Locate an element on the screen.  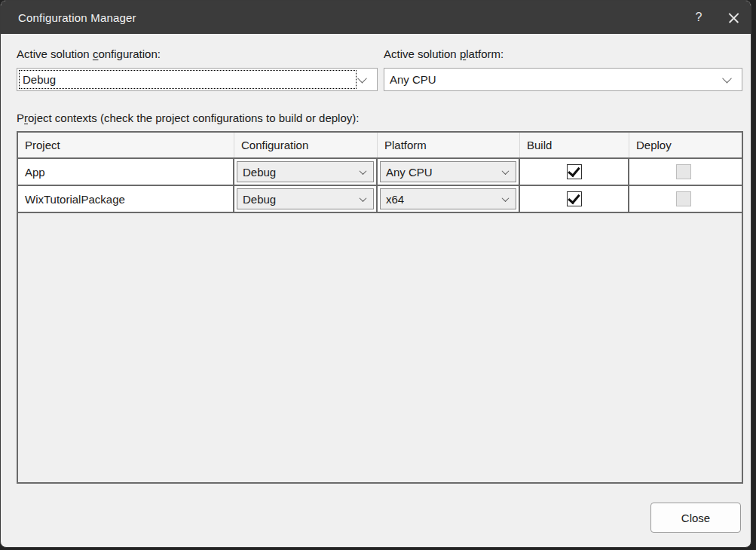
close-button: Close is located at coordinates (696, 518).